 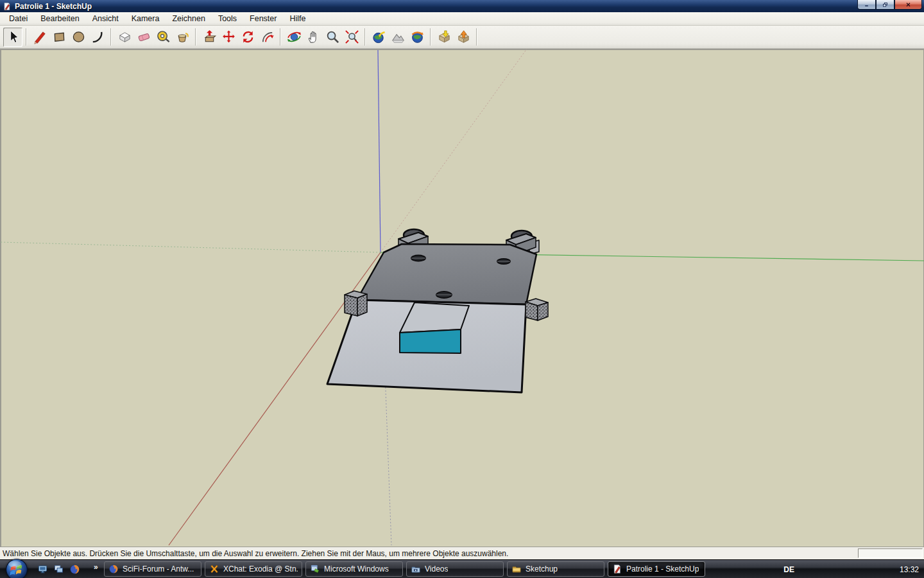 What do you see at coordinates (462, 19) in the screenshot?
I see `menubar: Datei Bearbeiten Ansicht Kamera Zeichnen…` at bounding box center [462, 19].